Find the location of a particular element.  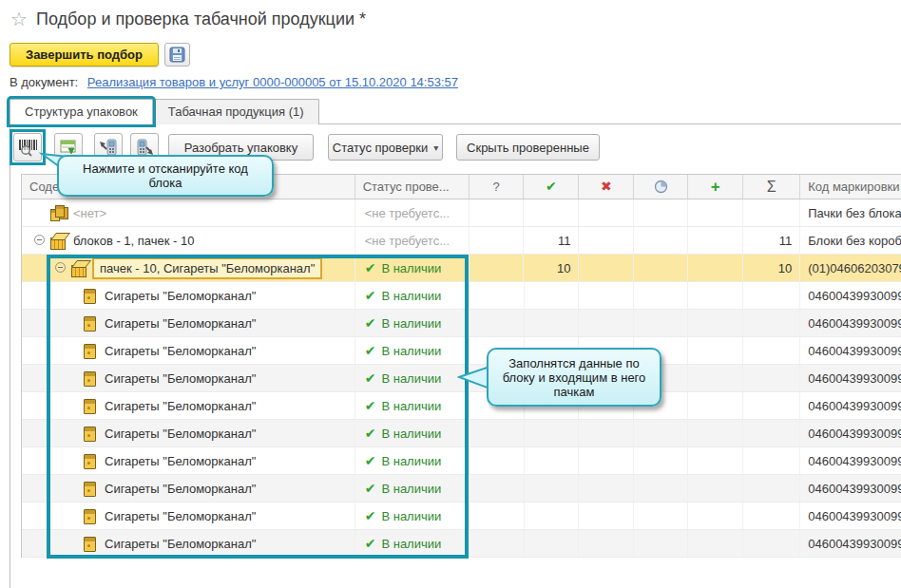

table-row: пачек - 10, Сигареты "Беломорканал" ✔ В … is located at coordinates (462, 268).